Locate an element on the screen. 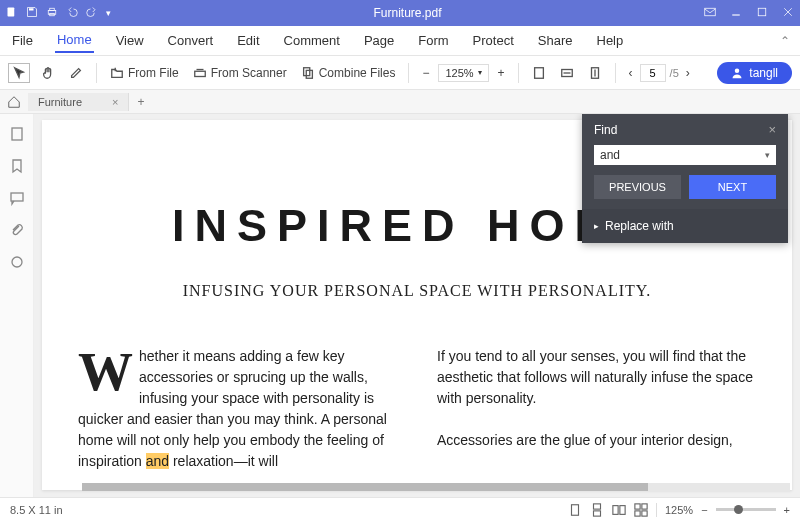 This screenshot has width=800, height=521. attachments-icon is located at coordinates (17, 230).